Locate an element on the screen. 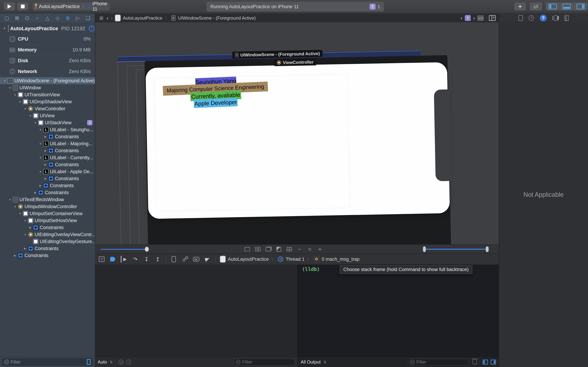  breakpoint-navigator-icon: ▷ is located at coordinates (78, 18).